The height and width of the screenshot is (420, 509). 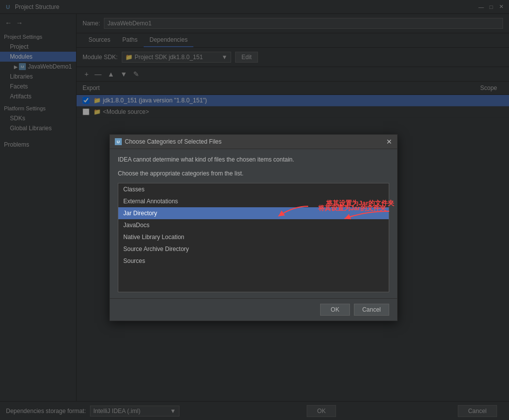 What do you see at coordinates (254, 201) in the screenshot?
I see `list-item-external-annotations: External Annotations` at bounding box center [254, 201].